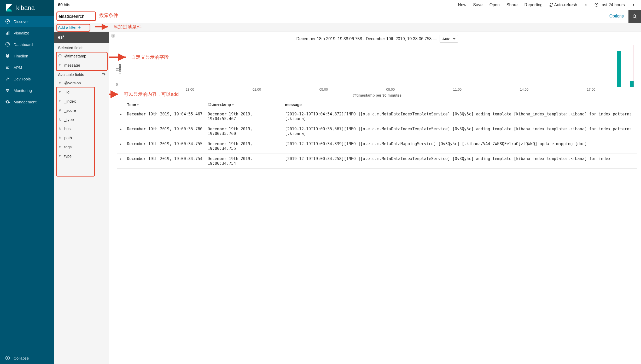 The width and height of the screenshot is (641, 364). What do you see at coordinates (165, 116) in the screenshot?
I see `cell-time: December 19th 2019, 19:04:55.467` at bounding box center [165, 116].